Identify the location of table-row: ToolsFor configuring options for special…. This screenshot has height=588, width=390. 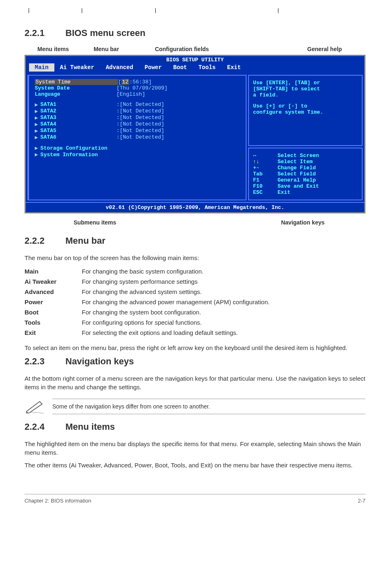
(147, 322).